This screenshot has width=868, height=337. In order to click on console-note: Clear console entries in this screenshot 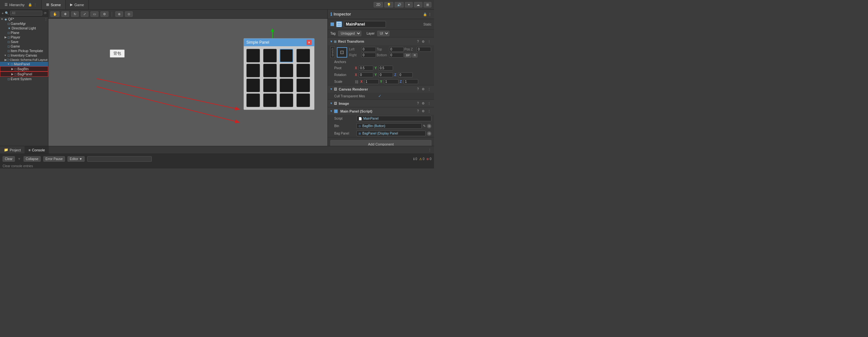, I will do `click(217, 166)`.